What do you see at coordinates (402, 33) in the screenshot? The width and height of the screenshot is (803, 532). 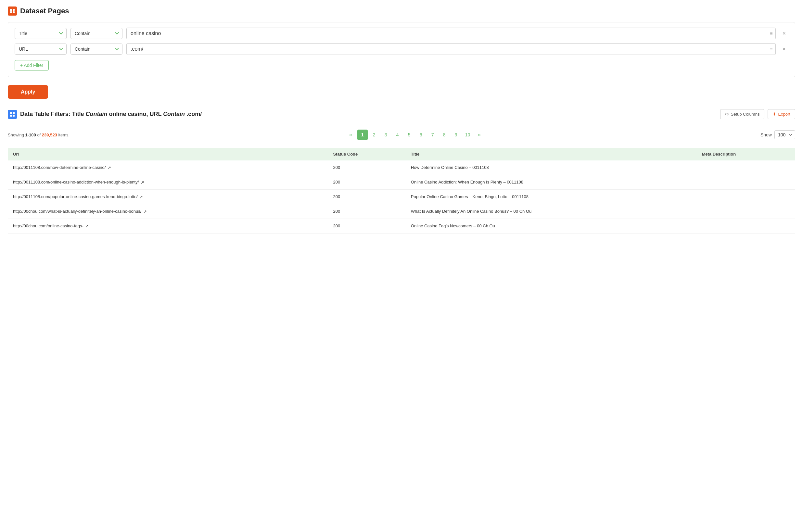 I see `filter-row-1: Title URL Status Code Meta Description C…` at bounding box center [402, 33].